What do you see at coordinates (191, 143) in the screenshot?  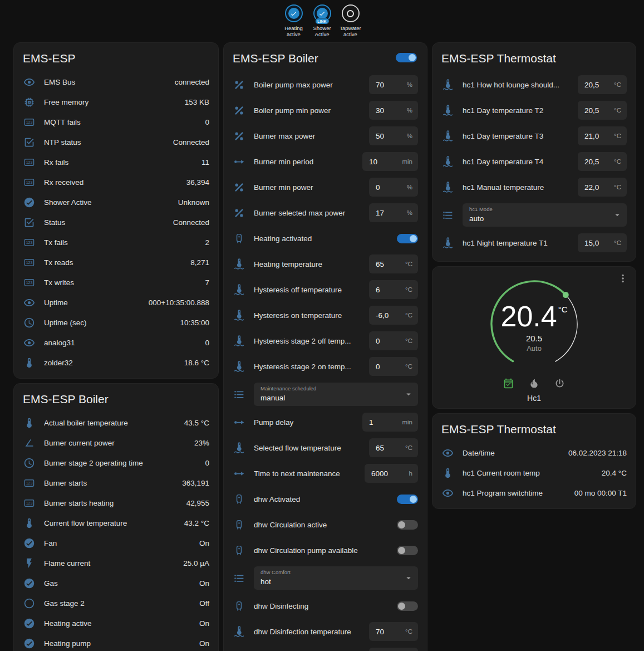 I see `entity-value: Connected` at bounding box center [191, 143].